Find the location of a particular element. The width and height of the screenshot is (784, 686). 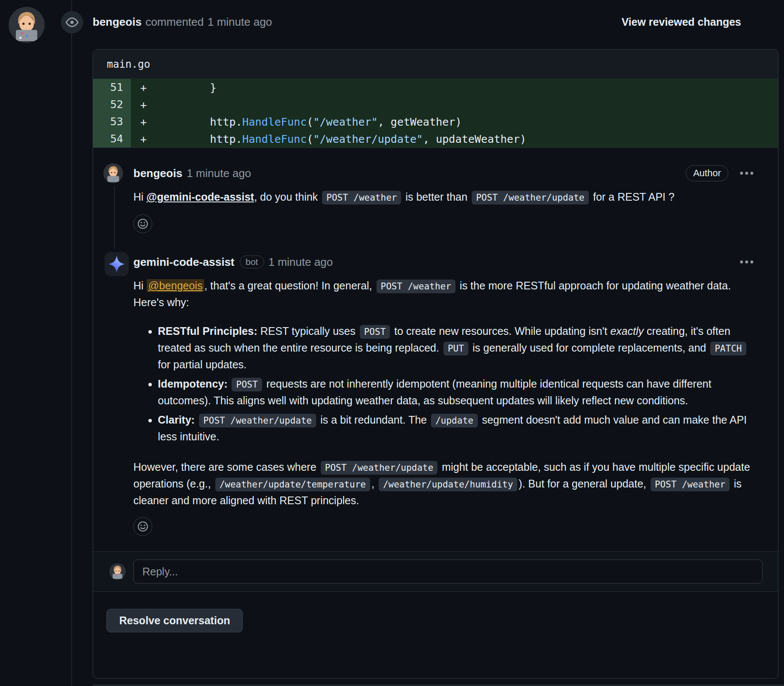

comment-author-link: gemini-code-assist is located at coordinates (184, 262).